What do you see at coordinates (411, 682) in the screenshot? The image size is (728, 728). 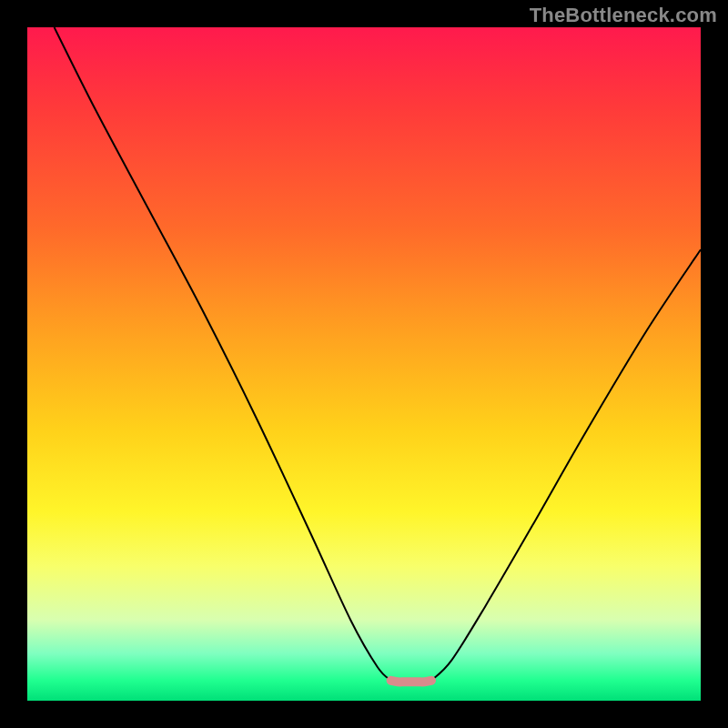 I see `bottleneck-flat-segment` at bounding box center [411, 682].